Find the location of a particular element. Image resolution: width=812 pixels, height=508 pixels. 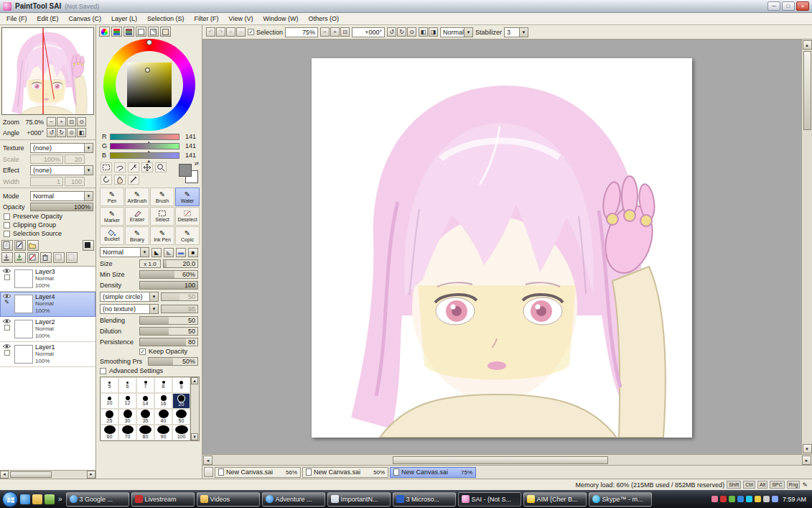

primary-color-swatch is located at coordinates (185, 170).